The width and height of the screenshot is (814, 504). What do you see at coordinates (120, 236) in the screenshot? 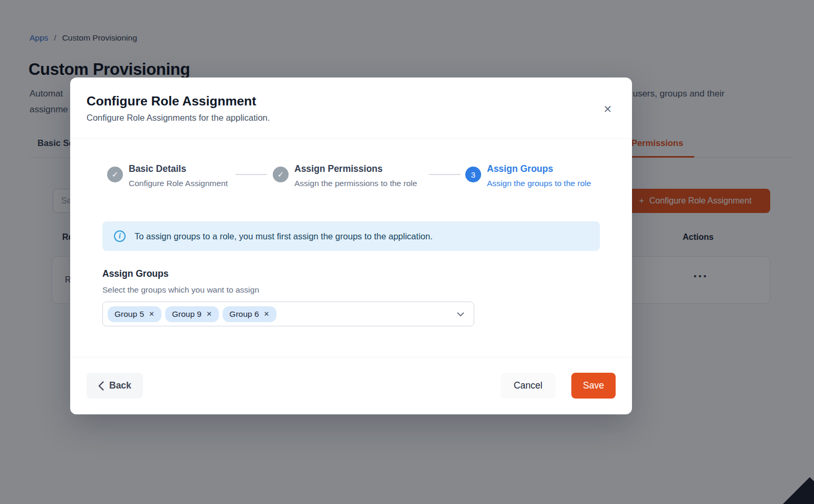
I see `info-icon: i` at bounding box center [120, 236].